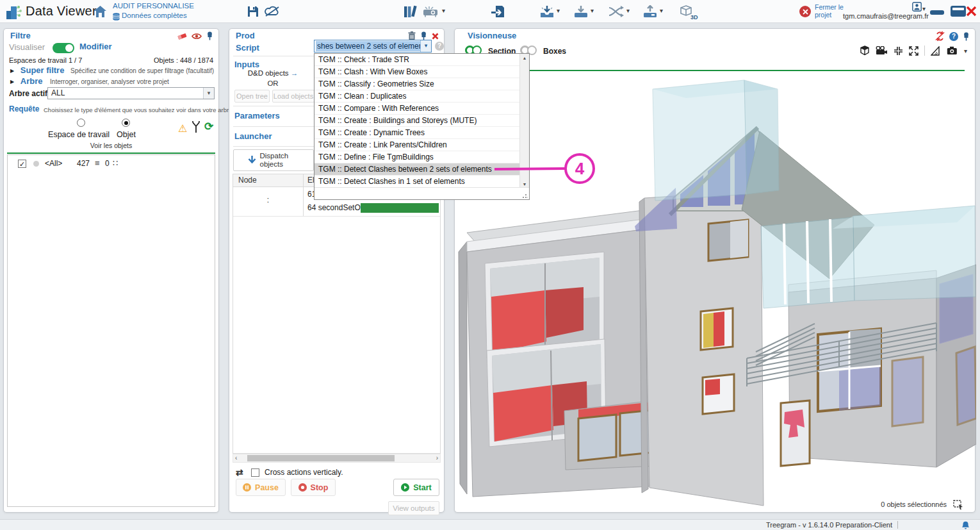 This screenshot has width=980, height=530. Describe the element at coordinates (313, 487) in the screenshot. I see `stop-button: Stop` at that location.